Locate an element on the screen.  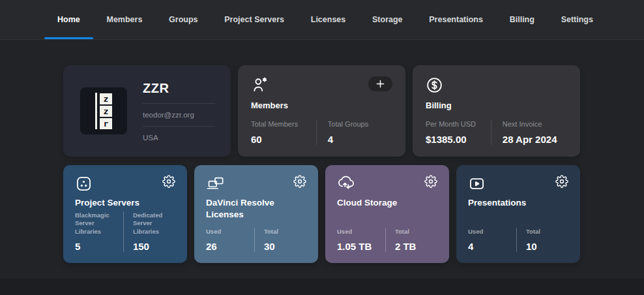
presentation-play-icon is located at coordinates (477, 184).